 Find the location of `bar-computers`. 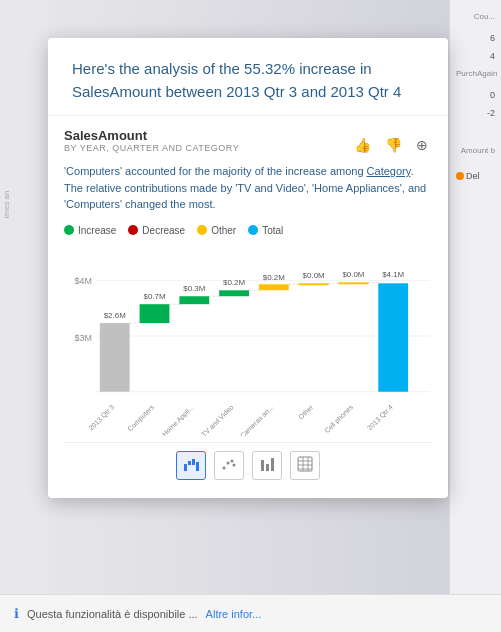

bar-computers is located at coordinates (155, 314).